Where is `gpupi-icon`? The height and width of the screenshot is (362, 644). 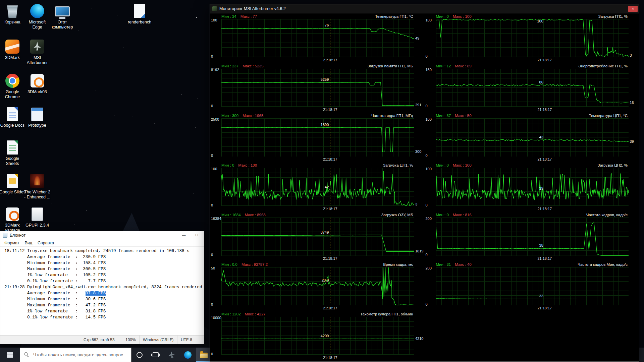
gpupi-icon is located at coordinates (37, 214).